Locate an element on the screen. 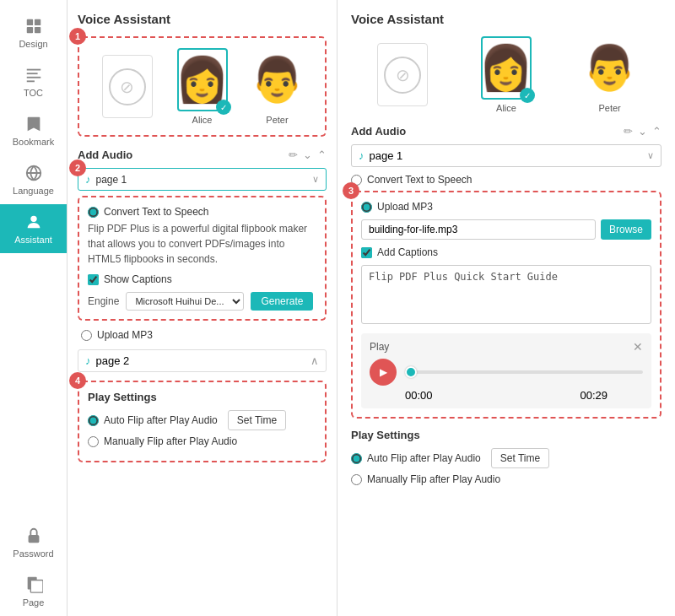 The height and width of the screenshot is (616, 675). play-slider is located at coordinates (524, 372).